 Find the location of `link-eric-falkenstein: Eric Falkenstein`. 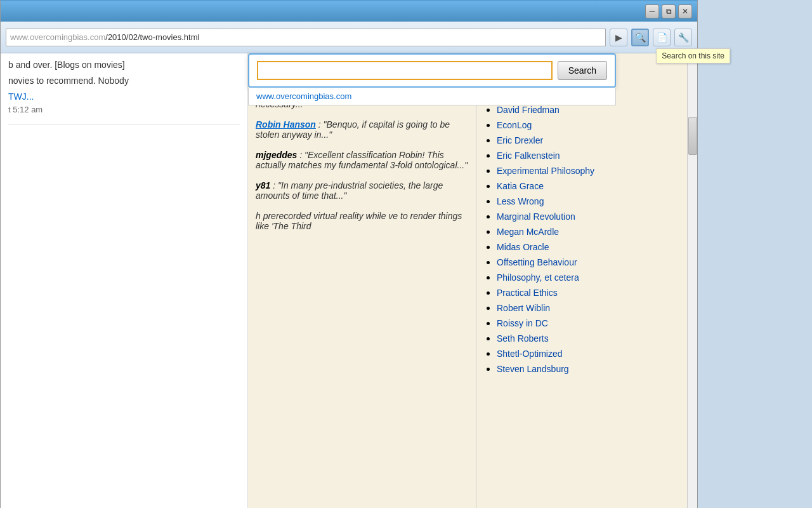

link-eric-falkenstein: Eric Falkenstein is located at coordinates (528, 156).